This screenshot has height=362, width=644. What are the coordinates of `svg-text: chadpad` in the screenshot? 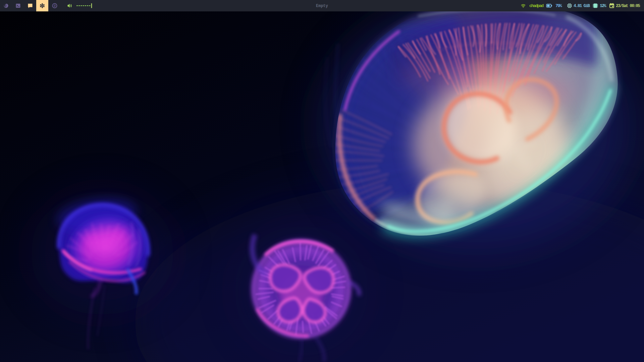 It's located at (536, 6).